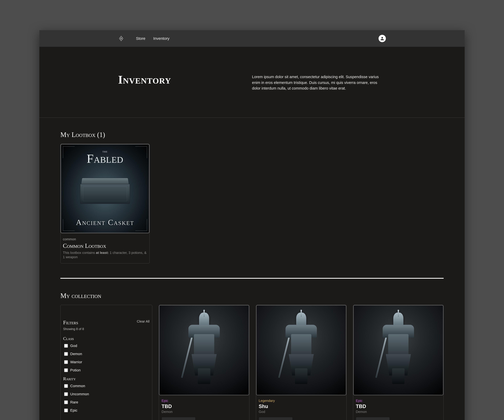 This screenshot has width=504, height=420. I want to click on filter-group-rarity-title: Rarity, so click(106, 379).